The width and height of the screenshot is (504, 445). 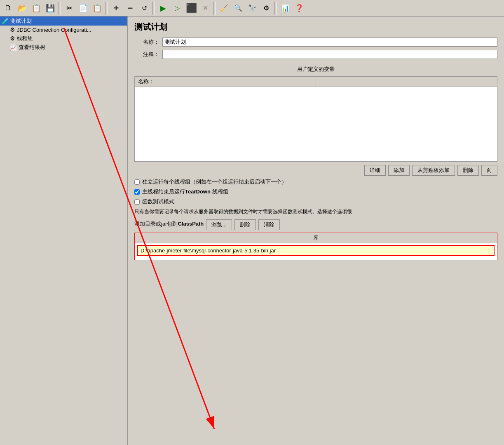 What do you see at coordinates (316, 119) in the screenshot?
I see `variables-table: 名称：` at bounding box center [316, 119].